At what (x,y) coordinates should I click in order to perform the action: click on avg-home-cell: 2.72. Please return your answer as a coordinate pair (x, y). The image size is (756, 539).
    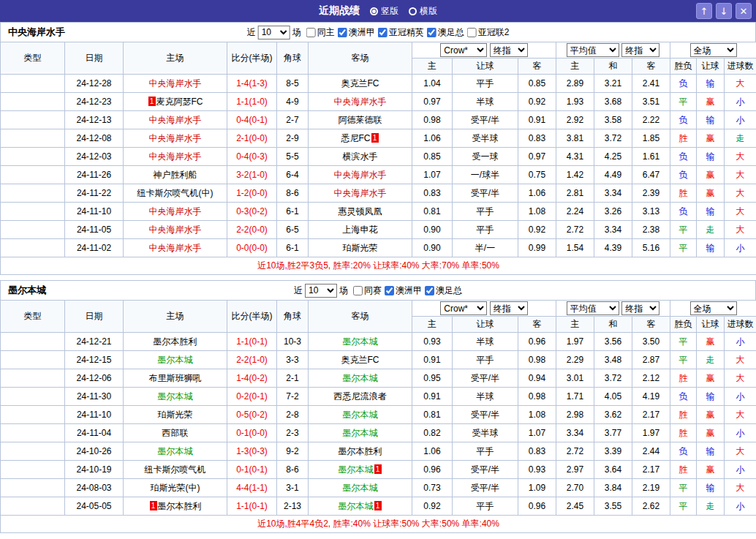
    Looking at the image, I should click on (575, 230).